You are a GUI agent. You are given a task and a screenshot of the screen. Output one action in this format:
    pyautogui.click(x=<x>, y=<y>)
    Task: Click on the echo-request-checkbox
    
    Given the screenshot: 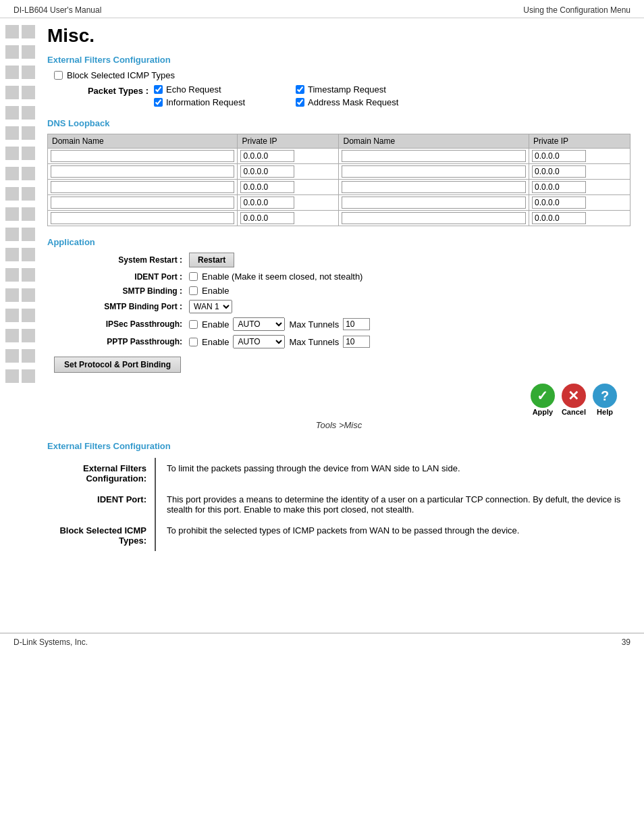 What is the action you would take?
    pyautogui.click(x=158, y=89)
    